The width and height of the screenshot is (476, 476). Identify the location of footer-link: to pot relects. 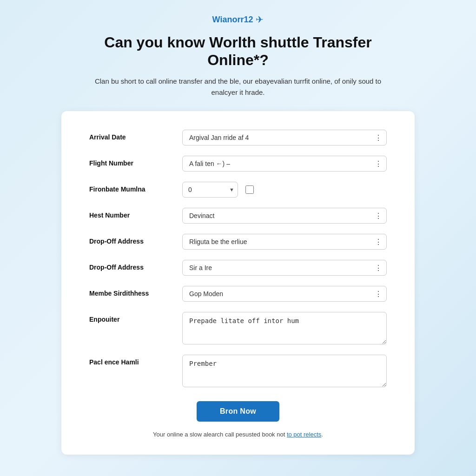
(304, 434).